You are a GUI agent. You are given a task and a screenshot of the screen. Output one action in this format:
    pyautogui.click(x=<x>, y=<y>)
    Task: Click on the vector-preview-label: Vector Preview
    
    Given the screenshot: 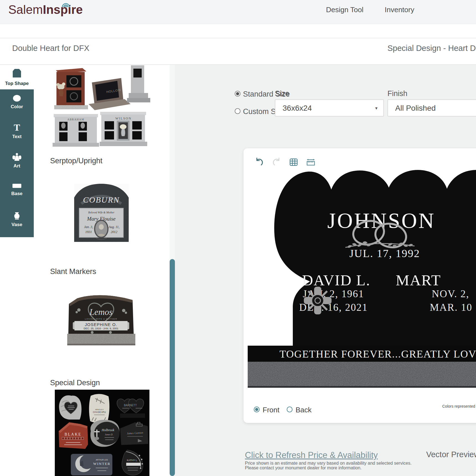 What is the action you would take?
    pyautogui.click(x=451, y=454)
    